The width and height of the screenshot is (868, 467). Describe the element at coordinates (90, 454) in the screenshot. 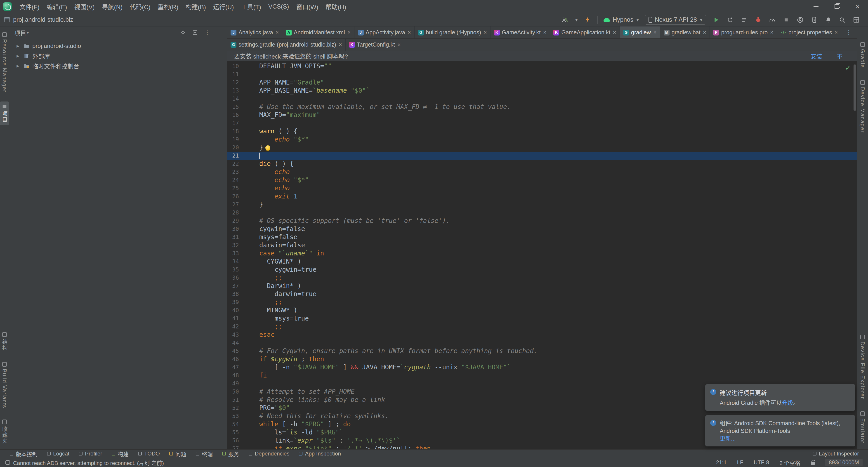

I see `tool-window-button: Profiler` at that location.